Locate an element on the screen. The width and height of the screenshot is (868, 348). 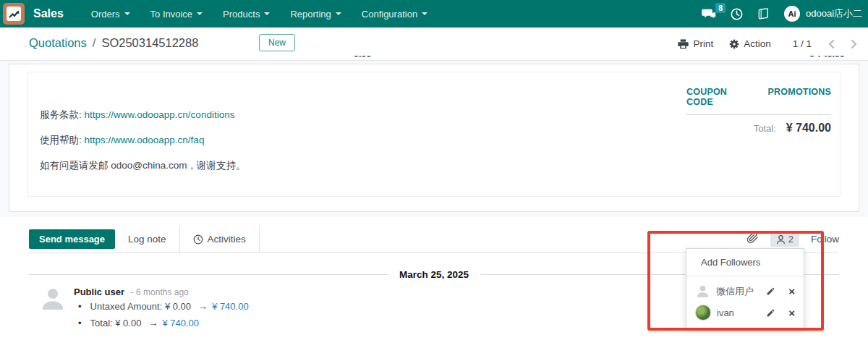
messages-icon: 8 is located at coordinates (709, 14).